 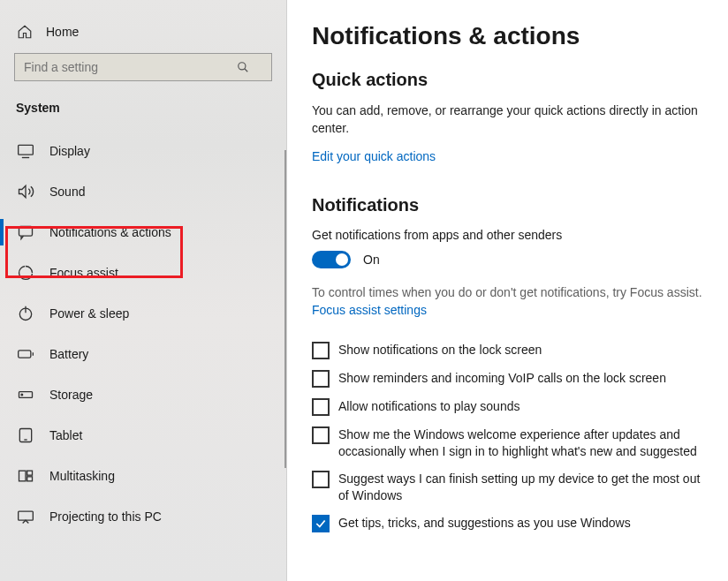 I want to click on sidebar-item-label: Focus assist, so click(x=84, y=273).